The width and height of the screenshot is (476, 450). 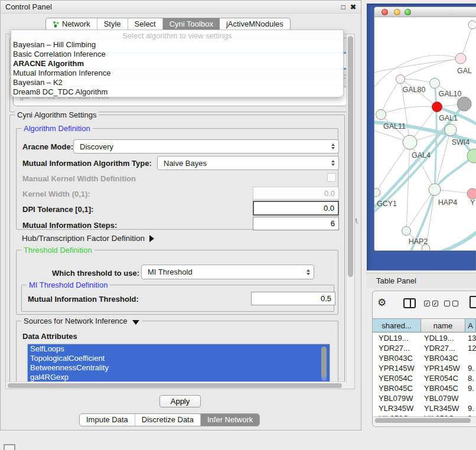 I want to click on algorithm-option-mutual-information-inference: Mutual Information Inference, so click(x=177, y=73).